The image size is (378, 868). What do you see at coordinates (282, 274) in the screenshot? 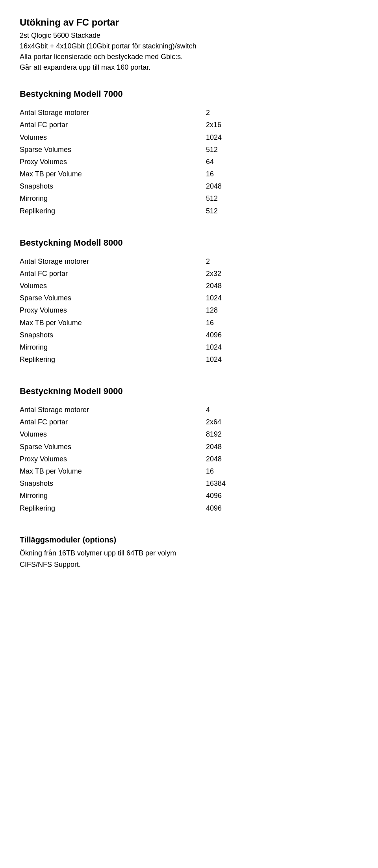
I see `spec-value: 2x32` at bounding box center [282, 274].